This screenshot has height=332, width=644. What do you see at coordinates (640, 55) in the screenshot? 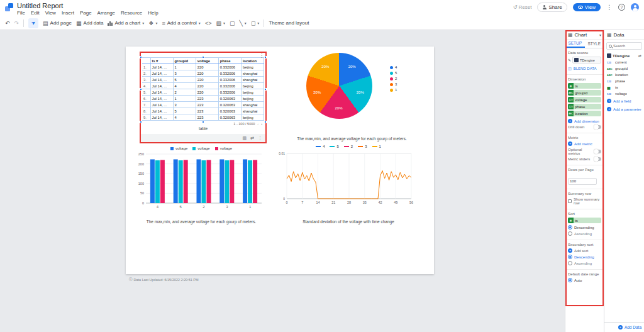
I see `swap-source-icon: ⇄` at bounding box center [640, 55].